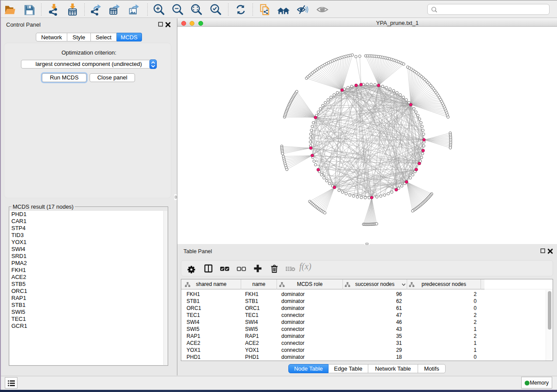  I want to click on svg-text: f(x), so click(305, 266).